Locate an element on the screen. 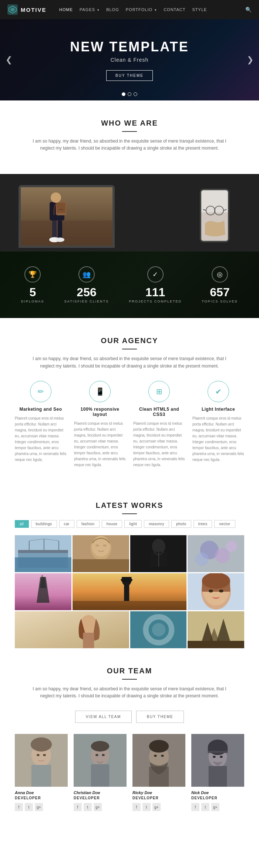 The height and width of the screenshot is (868, 259). team-divider is located at coordinates (130, 679).